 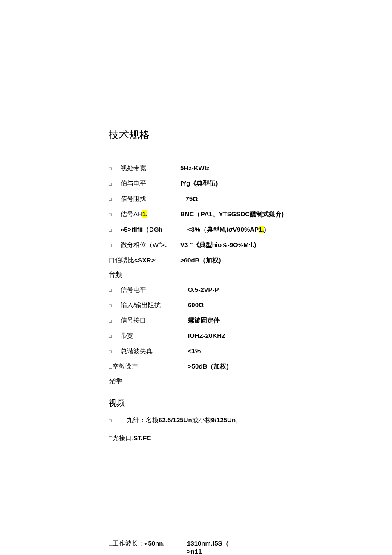 I want to click on spec-label: 佰号阻扰I, so click(x=150, y=199).